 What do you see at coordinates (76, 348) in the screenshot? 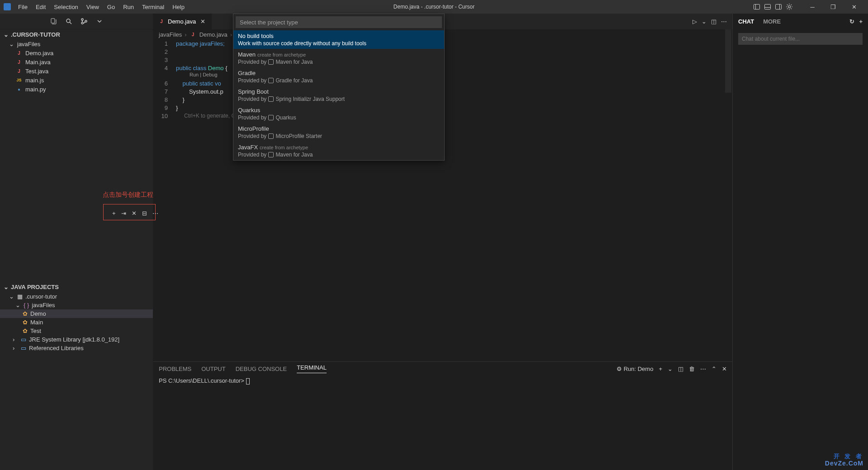
I see `jp-ref-libs: › ▭ Referenced Libraries` at bounding box center [76, 348].